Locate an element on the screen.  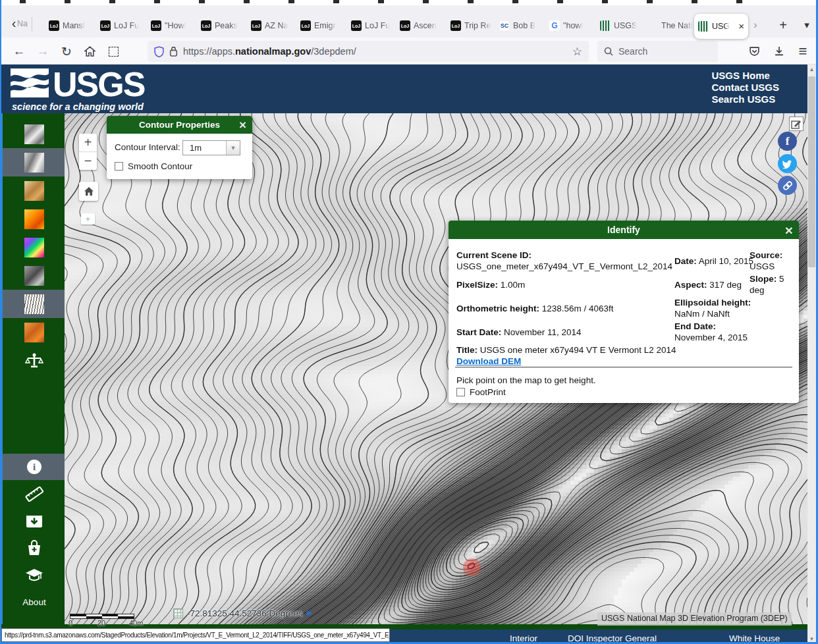
shield-icon is located at coordinates (159, 51).